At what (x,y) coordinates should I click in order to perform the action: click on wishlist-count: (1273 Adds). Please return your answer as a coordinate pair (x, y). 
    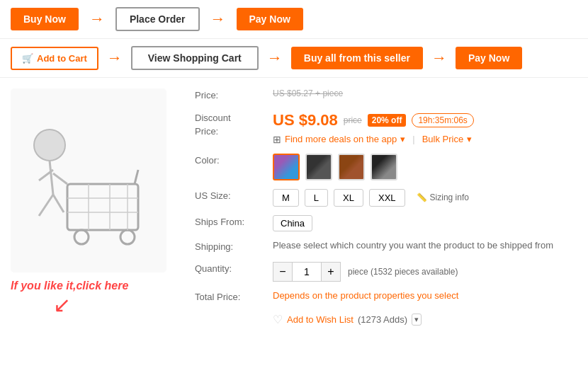
    Looking at the image, I should click on (383, 320).